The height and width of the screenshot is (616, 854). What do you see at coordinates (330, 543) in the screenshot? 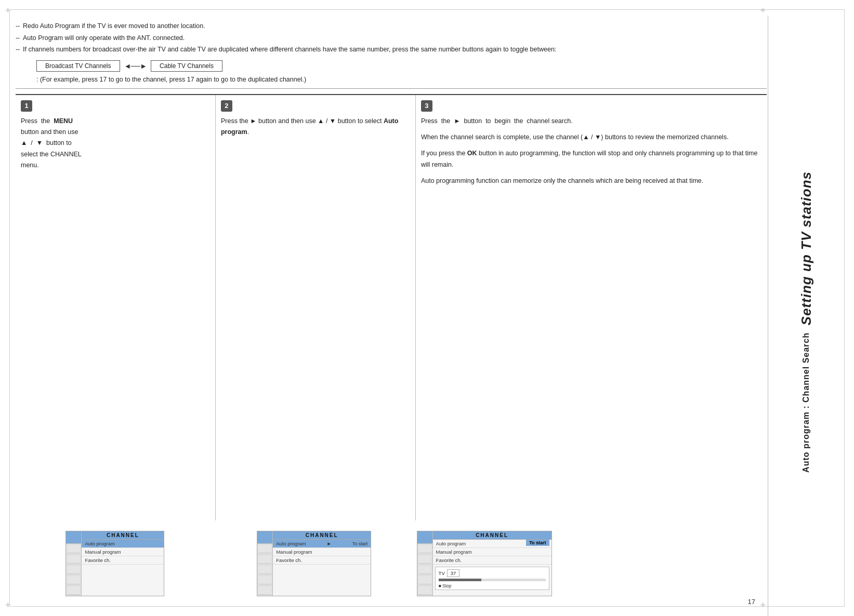
I see `arrow-right-2: ►` at bounding box center [330, 543].